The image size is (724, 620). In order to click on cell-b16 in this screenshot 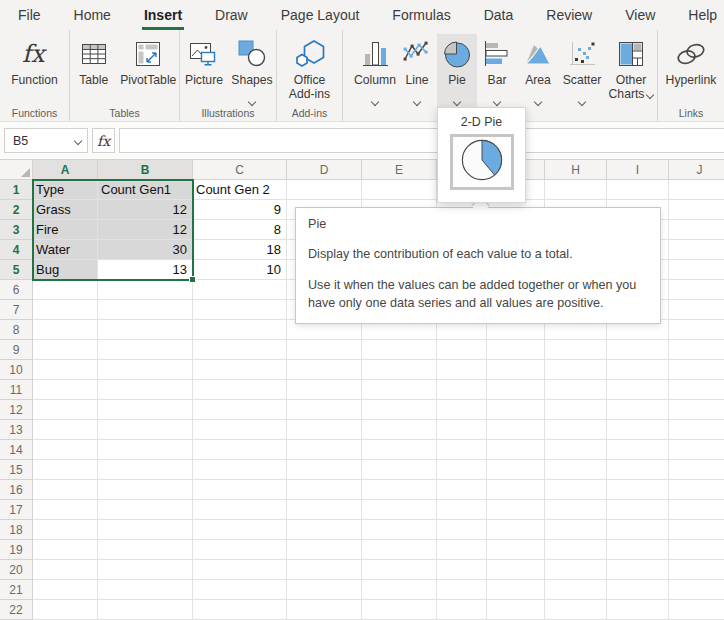, I will do `click(146, 490)`.